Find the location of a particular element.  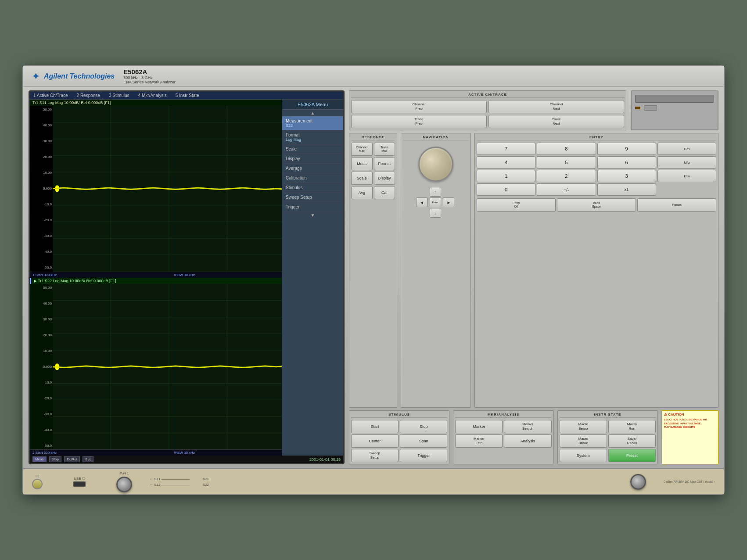

usb-port is located at coordinates (79, 484).